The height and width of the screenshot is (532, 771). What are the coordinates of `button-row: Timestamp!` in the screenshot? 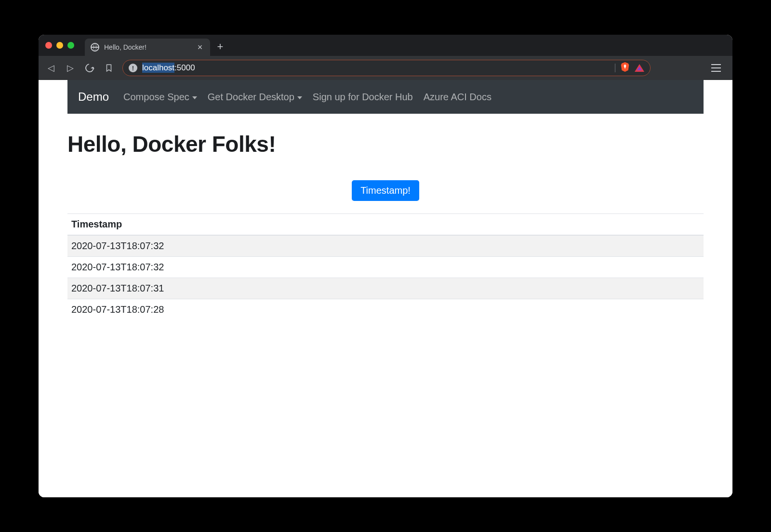 It's located at (386, 191).